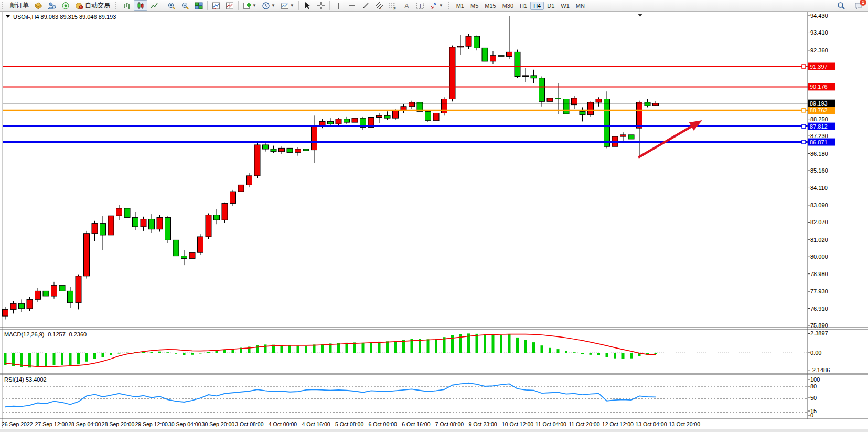  I want to click on fibonacci-tool: F, so click(393, 5).